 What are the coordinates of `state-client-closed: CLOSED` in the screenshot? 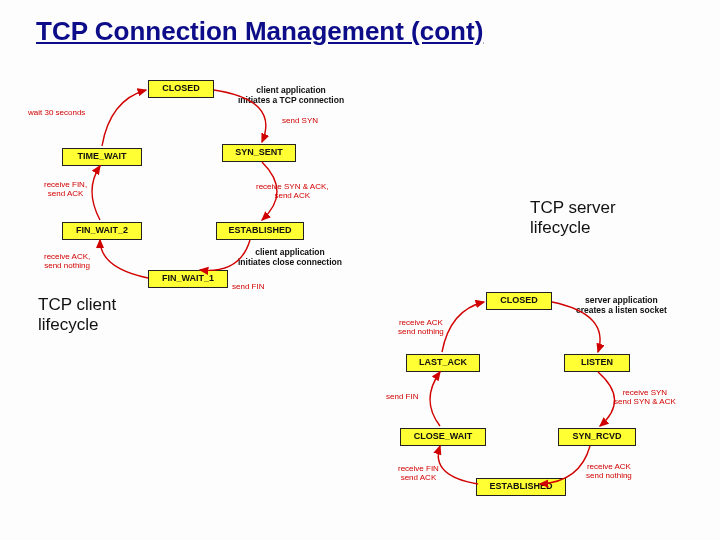 It's located at (181, 89).